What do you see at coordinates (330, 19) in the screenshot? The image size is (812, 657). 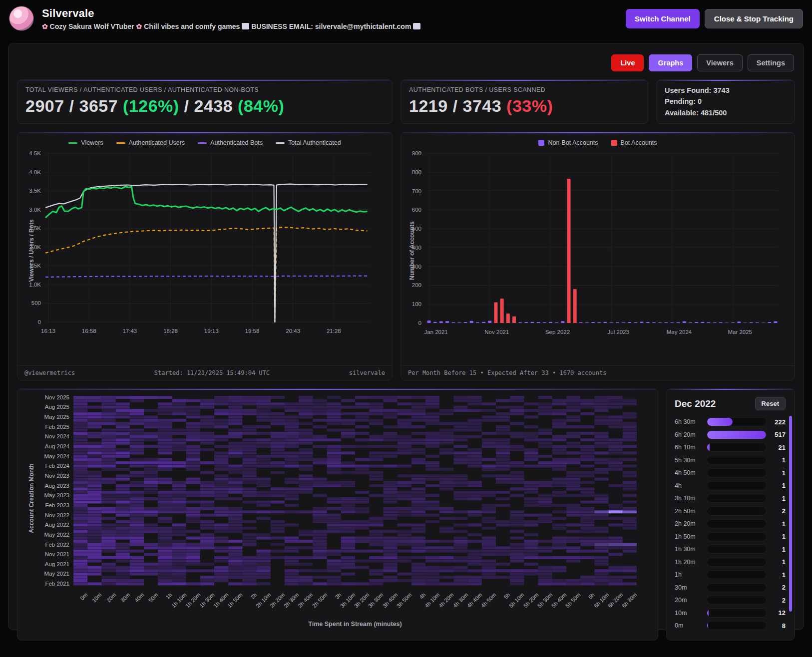 I see `channel-meta: Silvervale ✿ Cozy Sakura Wolf VTuber ✿ C…` at bounding box center [330, 19].